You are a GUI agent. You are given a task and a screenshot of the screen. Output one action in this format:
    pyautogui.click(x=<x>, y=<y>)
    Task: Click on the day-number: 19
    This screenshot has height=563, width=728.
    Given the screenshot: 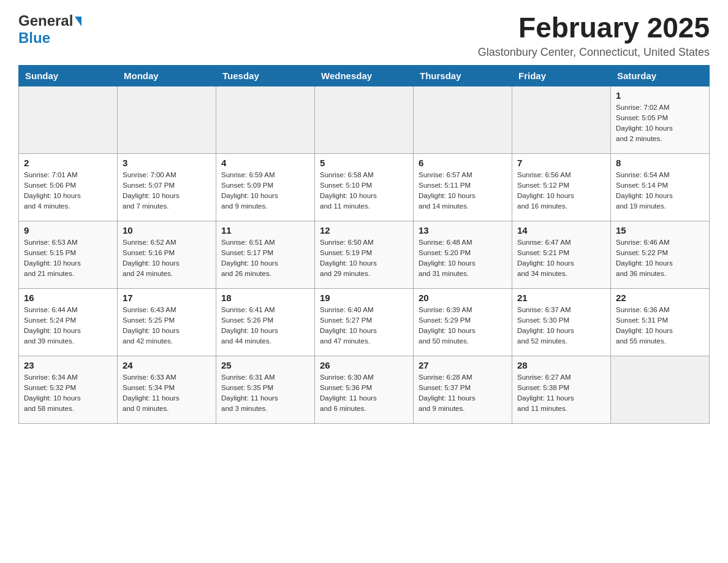 What is the action you would take?
    pyautogui.click(x=364, y=298)
    